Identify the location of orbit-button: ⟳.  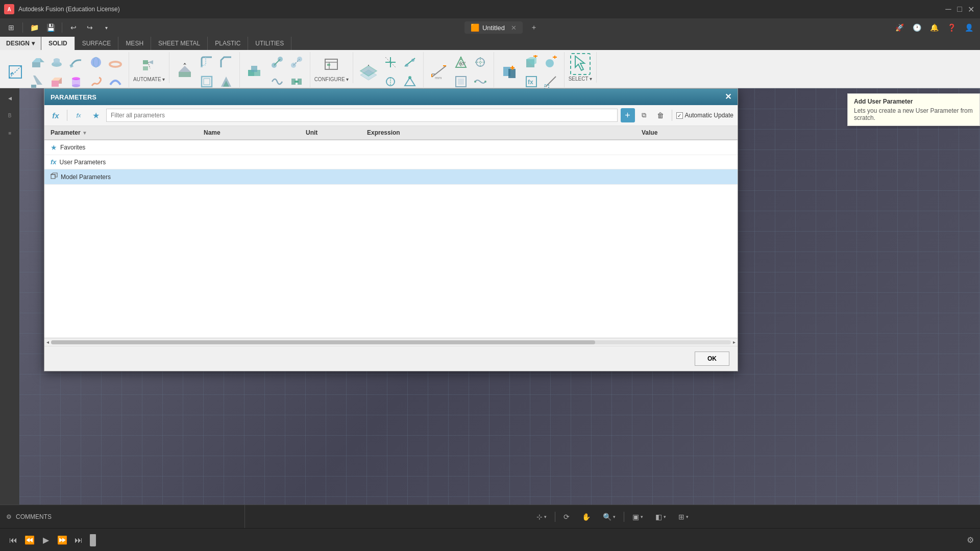
(567, 517).